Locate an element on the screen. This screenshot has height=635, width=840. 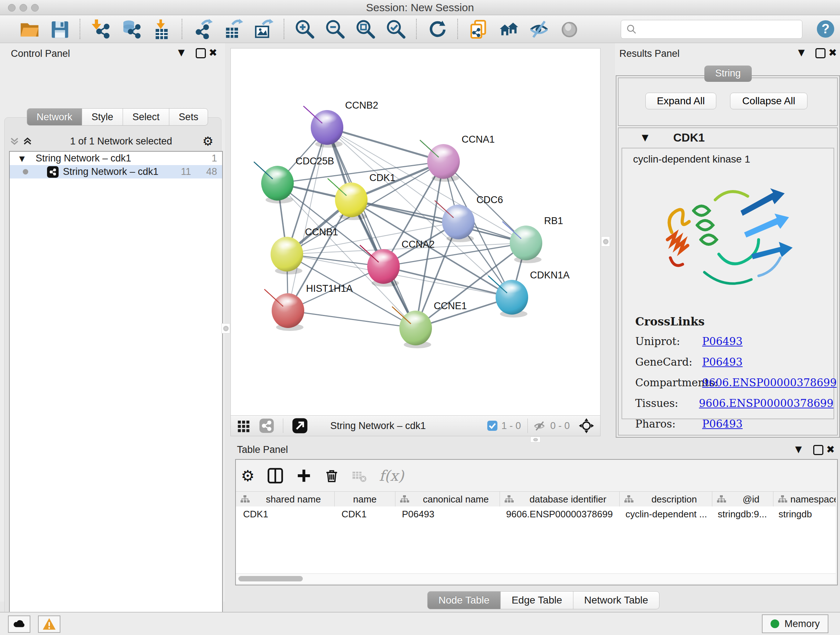
tab-string: String is located at coordinates (728, 74).